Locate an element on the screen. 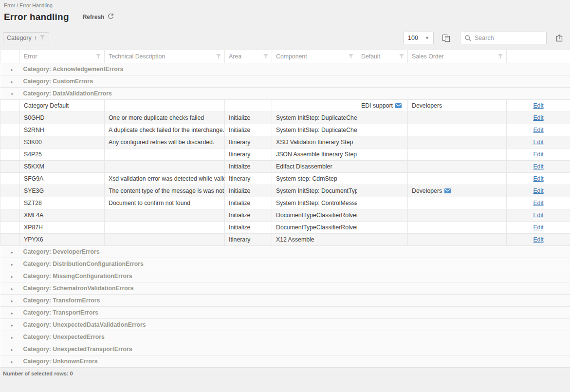  group-row-category-unexpectedtransporterrors: ▸Category: UnexpectedTransportErrors is located at coordinates (285, 350).